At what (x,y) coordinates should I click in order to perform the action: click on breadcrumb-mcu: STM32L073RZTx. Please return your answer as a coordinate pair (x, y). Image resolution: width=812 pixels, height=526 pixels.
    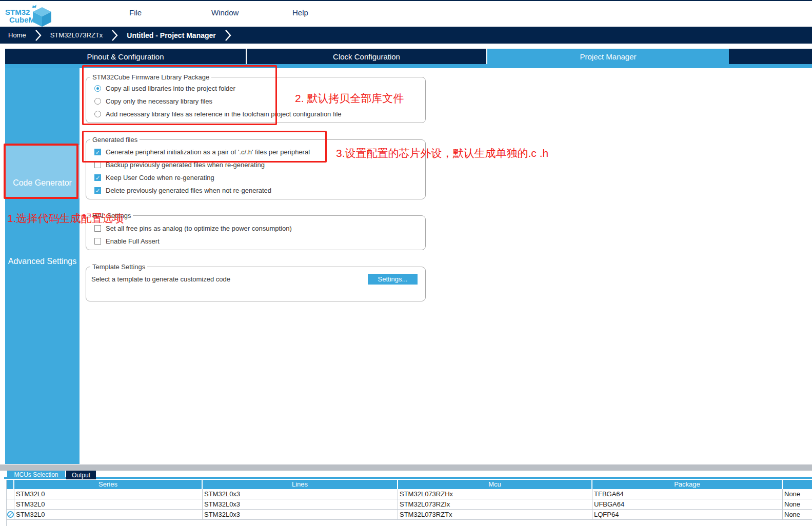
    Looking at the image, I should click on (77, 35).